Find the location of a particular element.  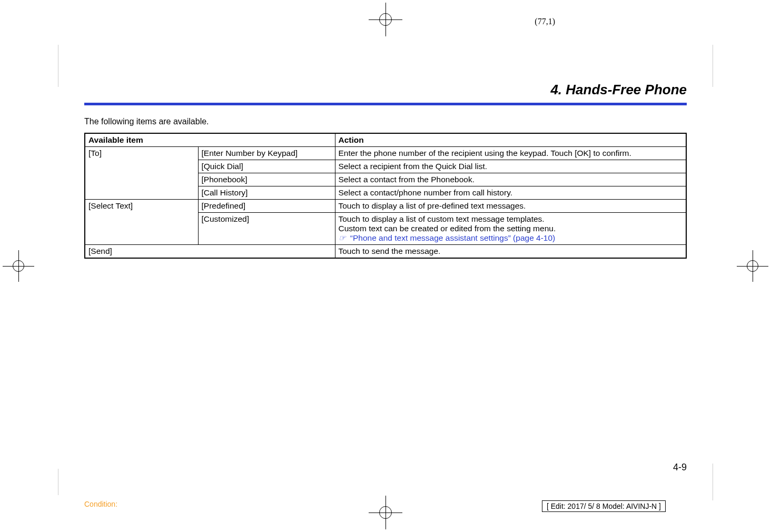

cell-action: Touch to display a list of custom text m… is located at coordinates (511, 229).